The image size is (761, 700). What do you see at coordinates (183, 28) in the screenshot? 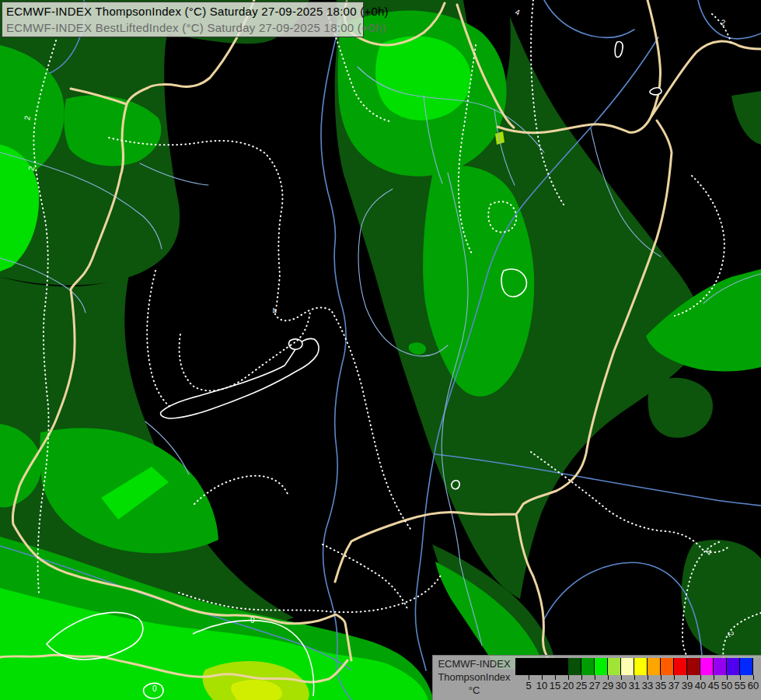
I see `map-title-line2: ECMWF-INDEX BestLiftedIndex (°C) Saturda…` at bounding box center [183, 28].